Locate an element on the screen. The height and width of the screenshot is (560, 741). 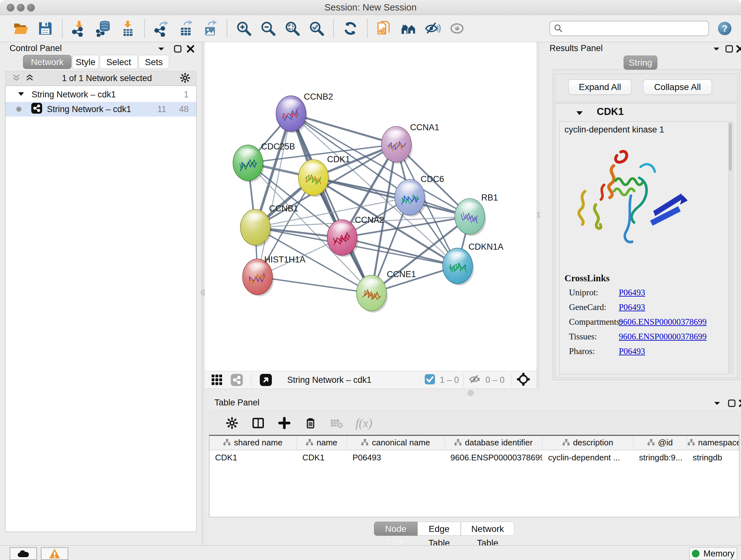
add-column-button is located at coordinates (284, 423).